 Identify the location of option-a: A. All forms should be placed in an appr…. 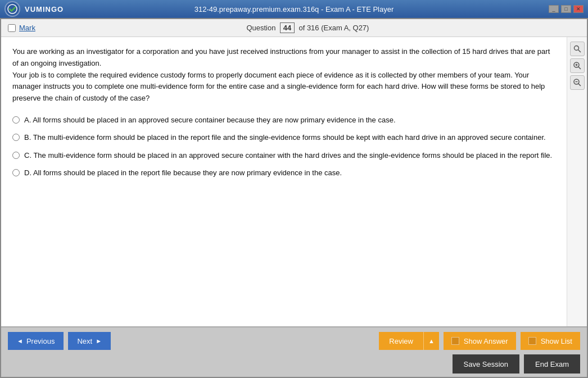
(284, 120).